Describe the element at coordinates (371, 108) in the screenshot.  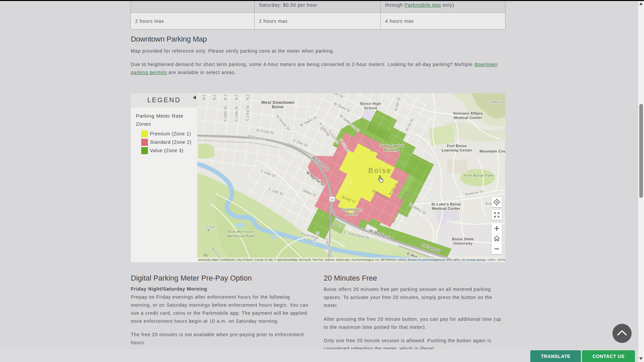
I see `svg-text: School` at that location.